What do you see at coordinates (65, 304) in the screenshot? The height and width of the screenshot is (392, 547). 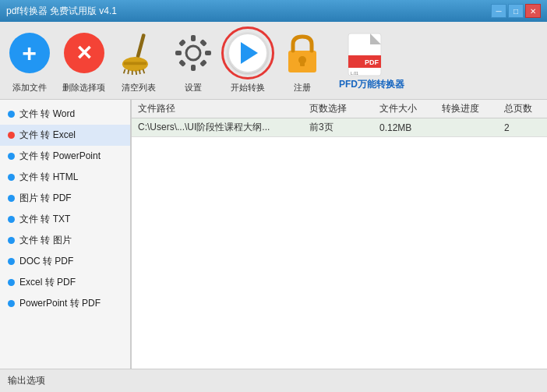 I see `sidebar-item-ppt2pdf: PowerPoint 转 PDF` at bounding box center [65, 304].